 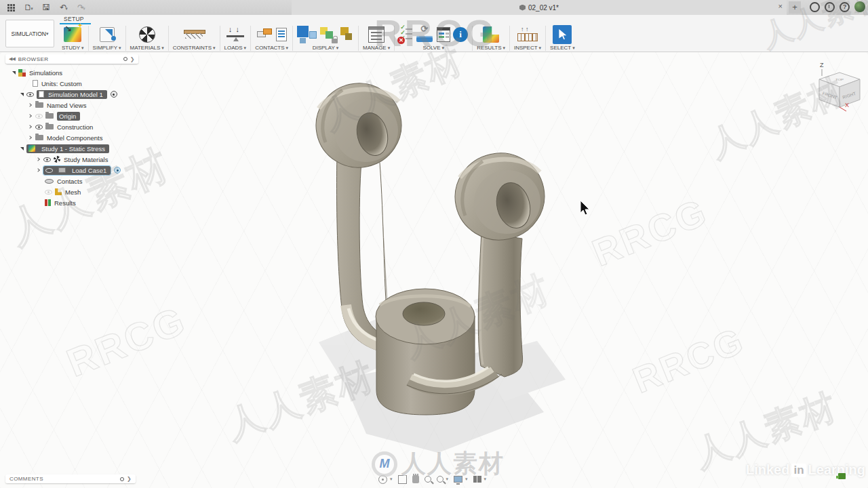 What do you see at coordinates (433, 49) in the screenshot?
I see `solve-label: SOLVE` at bounding box center [433, 49].